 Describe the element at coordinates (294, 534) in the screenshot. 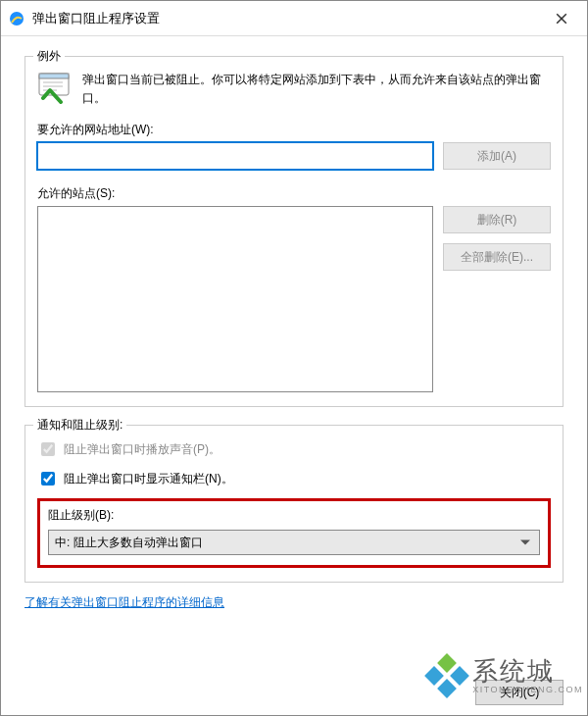

I see `blocking-level-area: 阻止级别(B): 中: 阻止大多数自动弹出窗口` at that location.